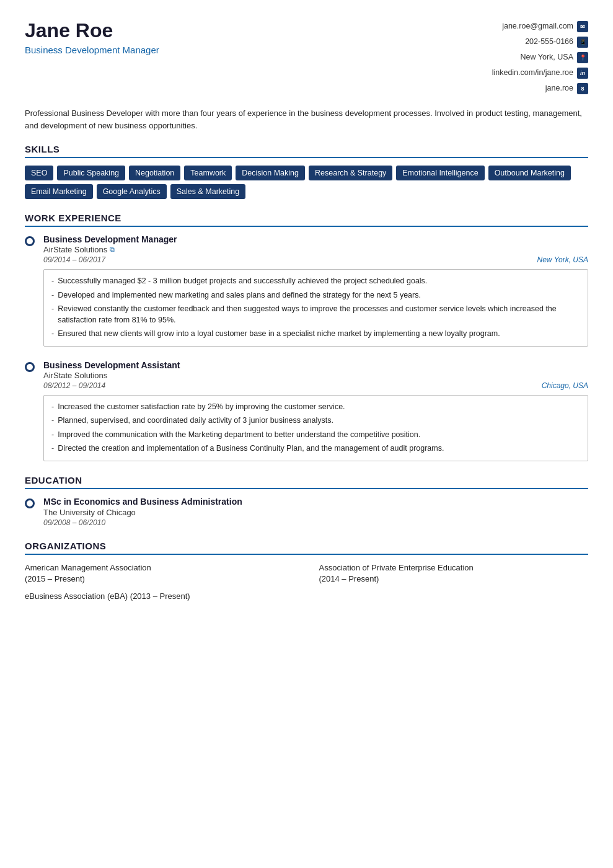  What do you see at coordinates (316, 435) in the screenshot?
I see `bullet-item: -Improved the communication with the Mar…` at bounding box center [316, 435].